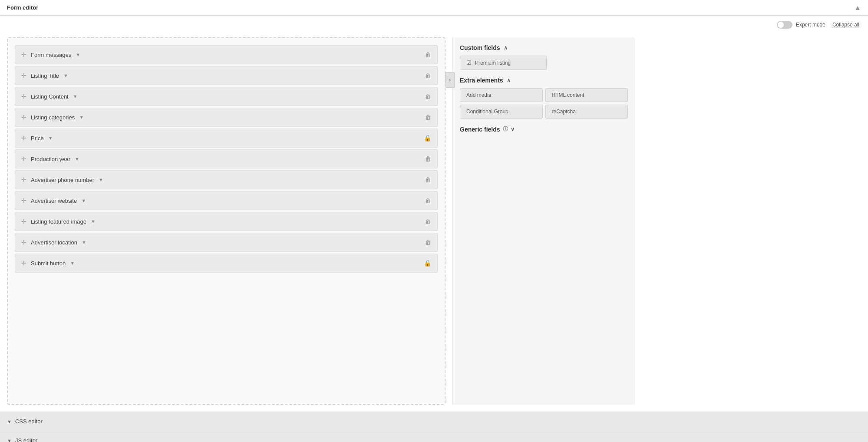 Image resolution: width=868 pixels, height=442 pixels. Describe the element at coordinates (54, 242) in the screenshot. I see `field-left: ✛Advertiser location▼` at that location.